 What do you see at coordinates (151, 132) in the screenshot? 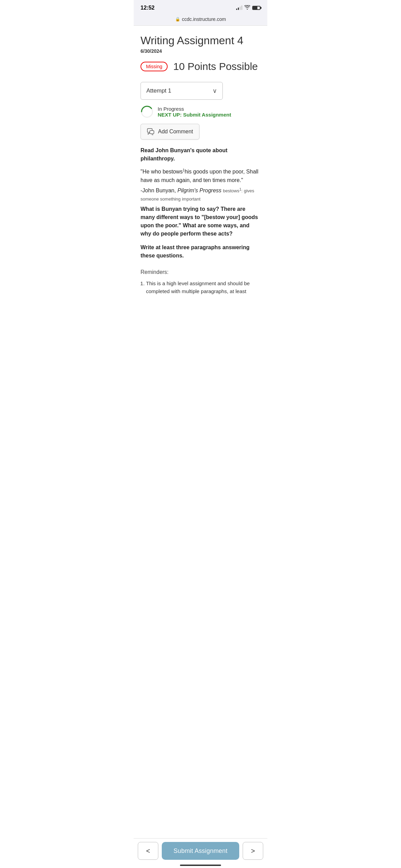
I see `comment-icon` at bounding box center [151, 132].